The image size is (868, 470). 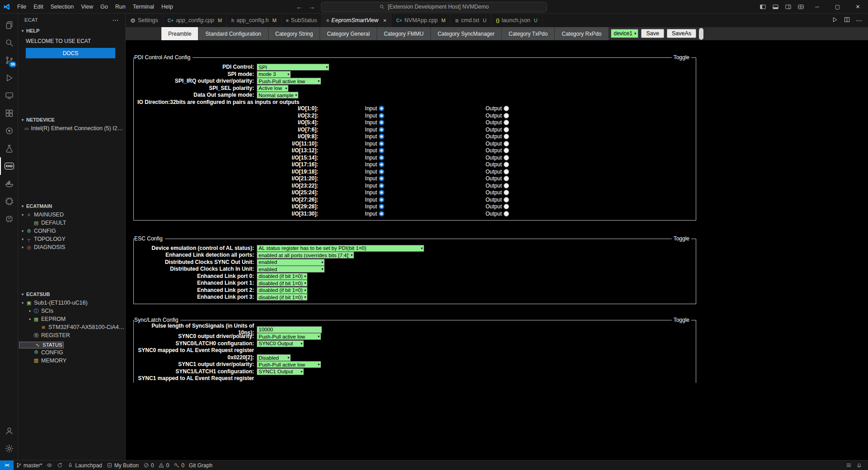 I want to click on pdi-select: mode 3▾, so click(x=274, y=74).